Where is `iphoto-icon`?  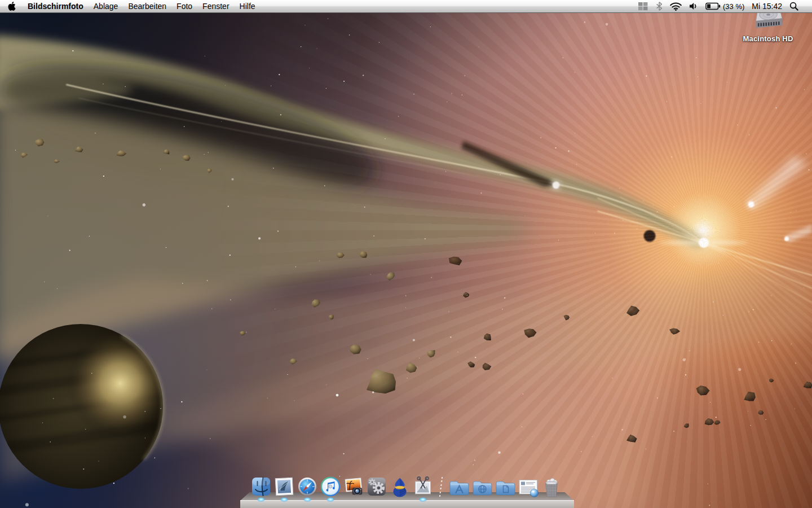 iphoto-icon is located at coordinates (354, 487).